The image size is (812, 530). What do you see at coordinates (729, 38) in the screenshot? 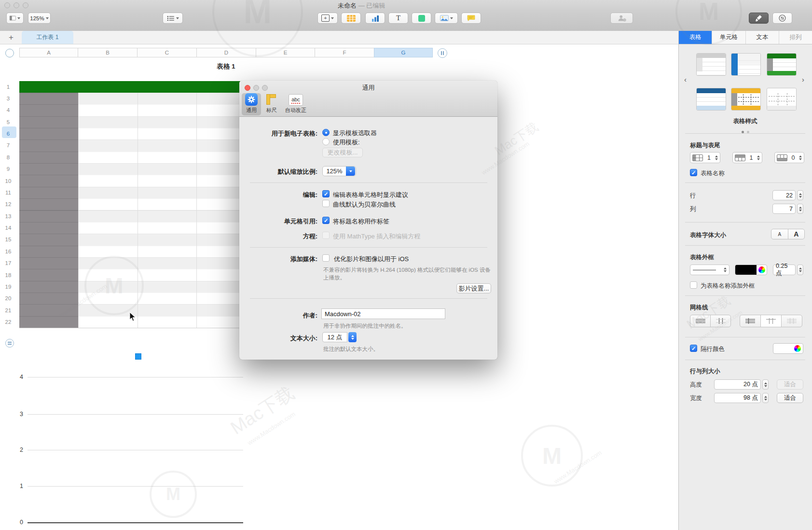
I see `tab-cell: 单元格` at bounding box center [729, 38].